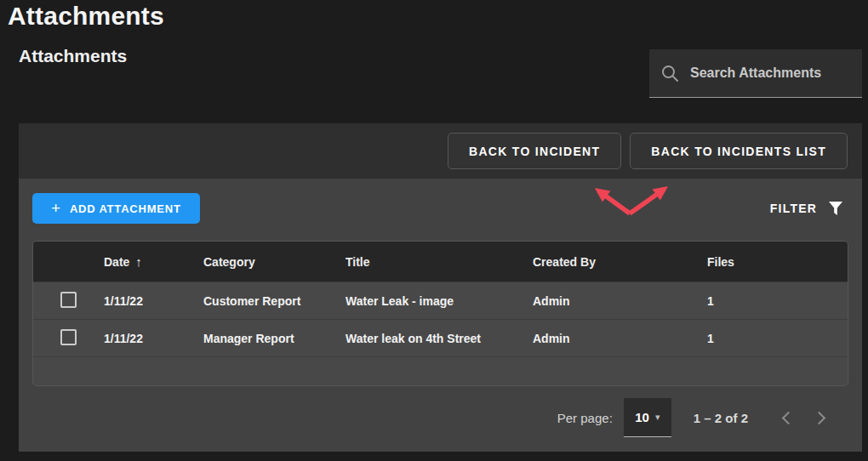  What do you see at coordinates (117, 262) in the screenshot?
I see `column-header-date-label: Date` at bounding box center [117, 262].